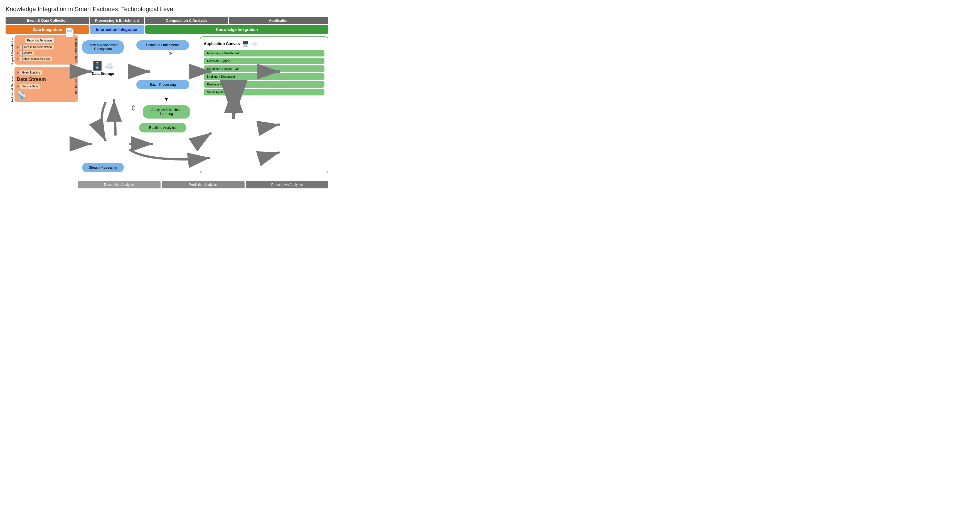 The width and height of the screenshot is (980, 529). I want to click on data-integration-label: Data Integration, so click(47, 30).